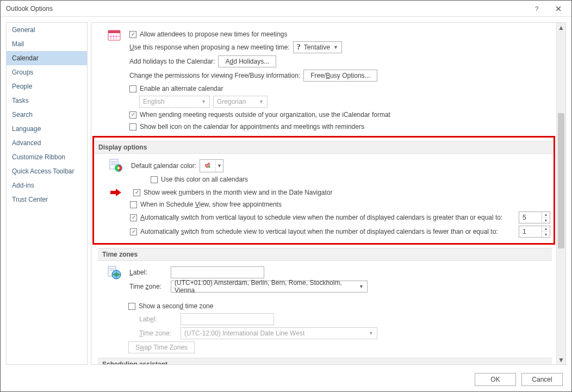 This screenshot has height=392, width=572. Describe the element at coordinates (252, 127) in the screenshot. I see `bell-icon-label: Show bell icon on the calendar for appoi…` at that location.